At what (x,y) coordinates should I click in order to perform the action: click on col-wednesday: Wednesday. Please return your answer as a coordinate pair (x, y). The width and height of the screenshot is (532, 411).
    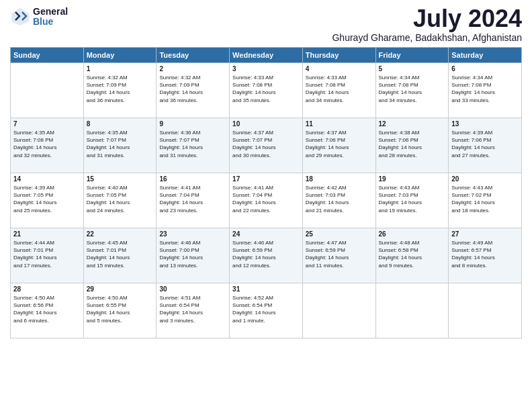
    Looking at the image, I should click on (266, 55).